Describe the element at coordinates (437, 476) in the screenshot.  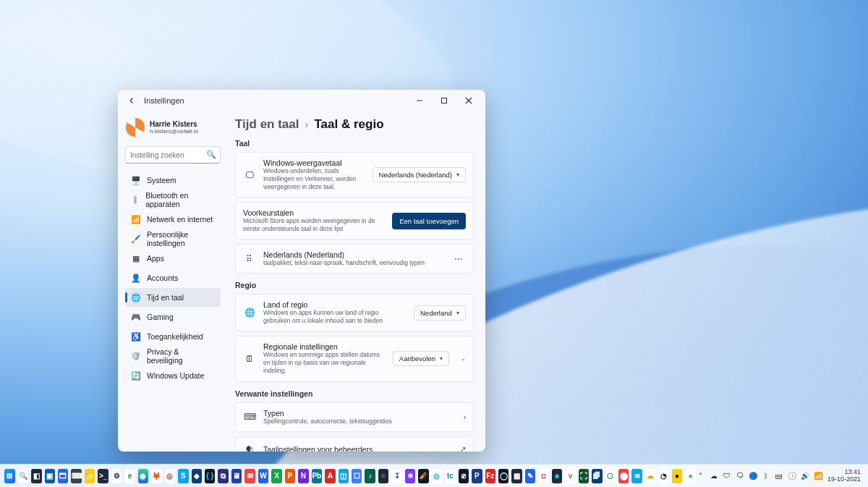
I see `taskbar-app-32: ◎` at that location.